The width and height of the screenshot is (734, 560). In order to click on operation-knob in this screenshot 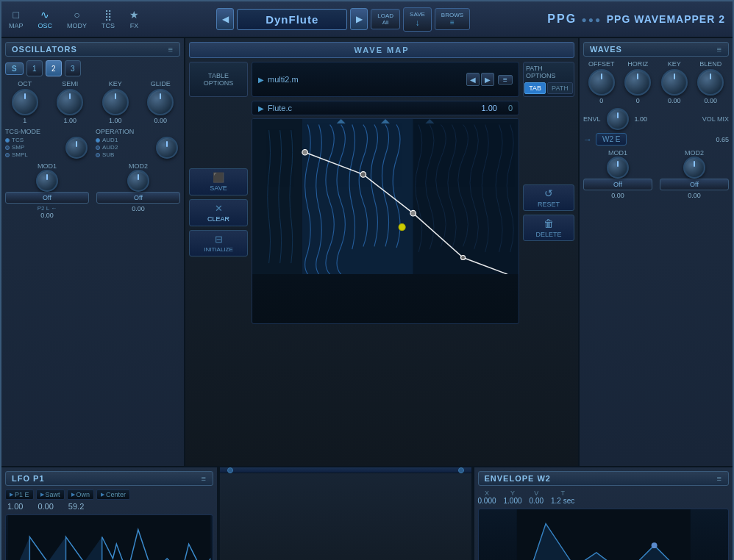, I will do `click(167, 148)`.